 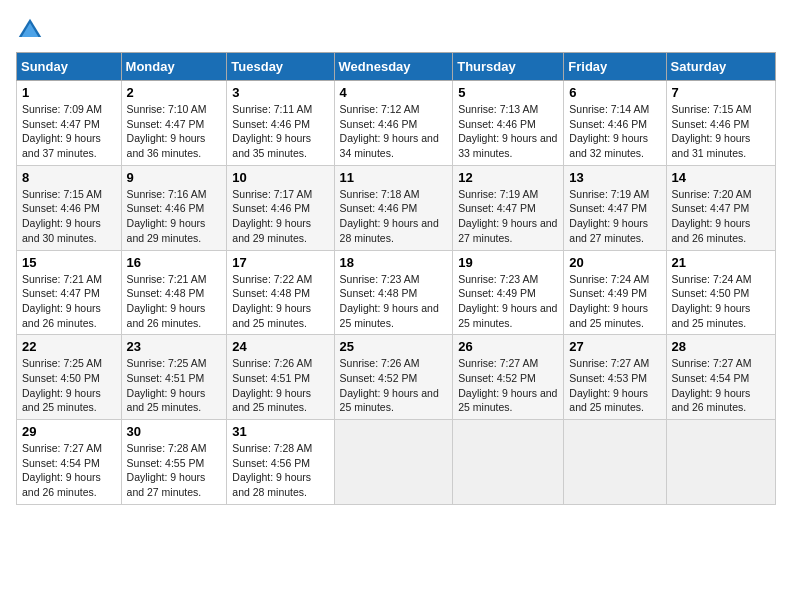 I want to click on day-number: 11, so click(x=394, y=178).